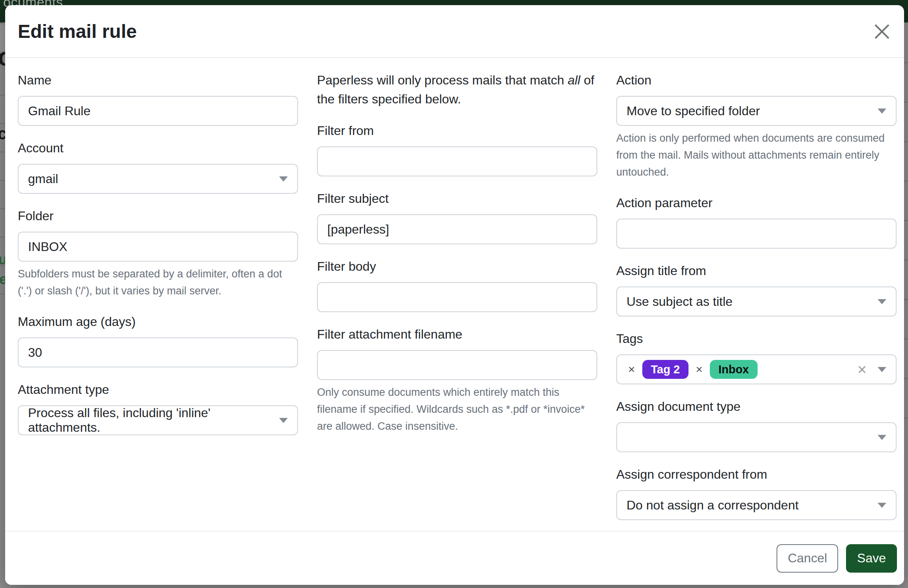 The height and width of the screenshot is (588, 908). What do you see at coordinates (756, 155) in the screenshot?
I see `action-help-text: Action is only performed when documents …` at bounding box center [756, 155].